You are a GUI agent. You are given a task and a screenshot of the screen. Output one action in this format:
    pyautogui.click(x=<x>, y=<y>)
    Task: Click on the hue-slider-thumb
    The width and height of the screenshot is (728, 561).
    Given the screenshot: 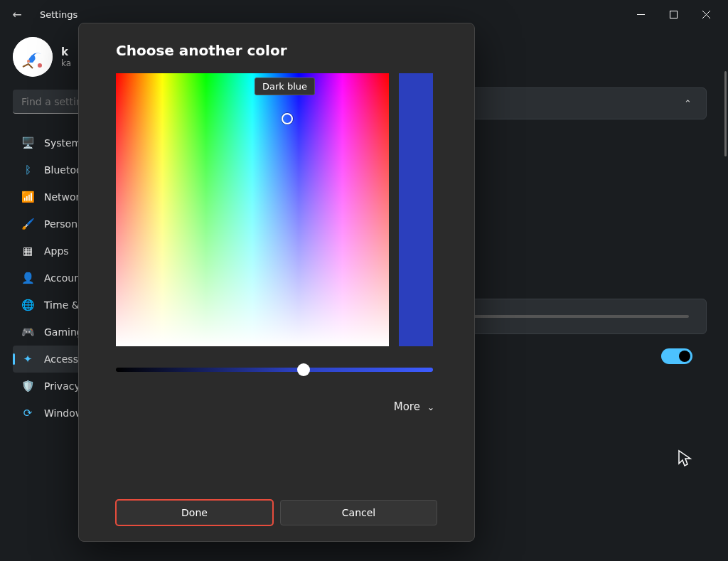 What is the action you would take?
    pyautogui.click(x=304, y=370)
    